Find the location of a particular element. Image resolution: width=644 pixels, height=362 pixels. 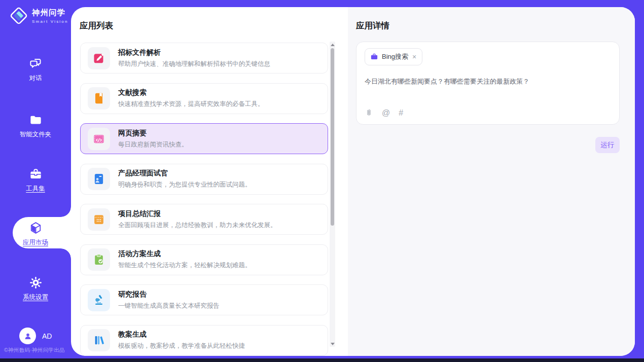

app-item-name: 项目总结汇报 is located at coordinates (198, 214).